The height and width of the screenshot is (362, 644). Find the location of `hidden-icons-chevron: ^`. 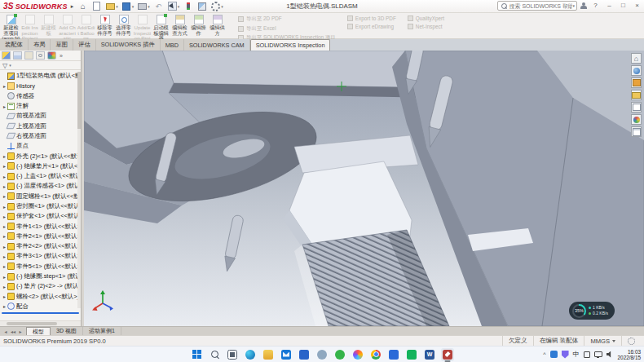

hidden-icons-chevron: ^ is located at coordinates (545, 354).